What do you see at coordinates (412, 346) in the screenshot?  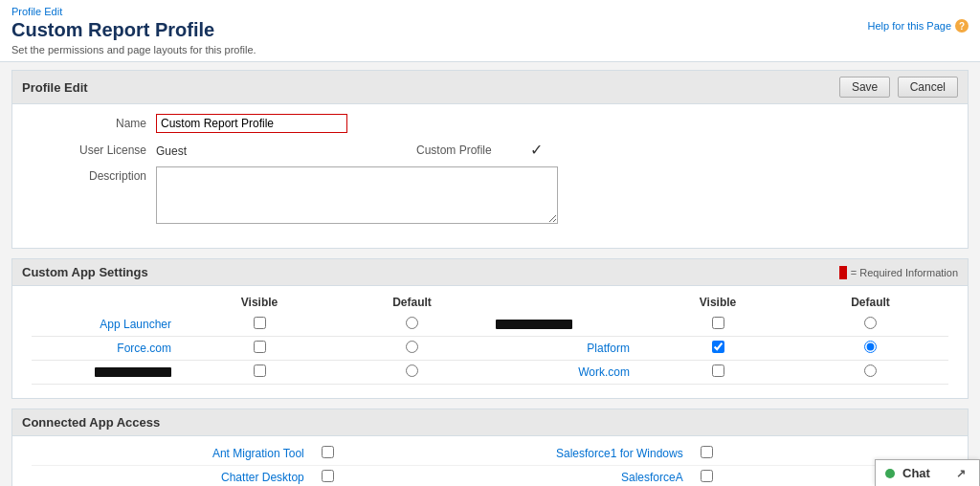 I see `app-forcecom-default` at bounding box center [412, 346].